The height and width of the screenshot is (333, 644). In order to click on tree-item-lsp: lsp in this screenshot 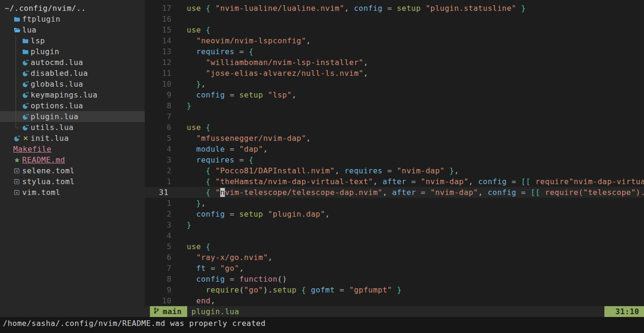, I will do `click(73, 41)`.